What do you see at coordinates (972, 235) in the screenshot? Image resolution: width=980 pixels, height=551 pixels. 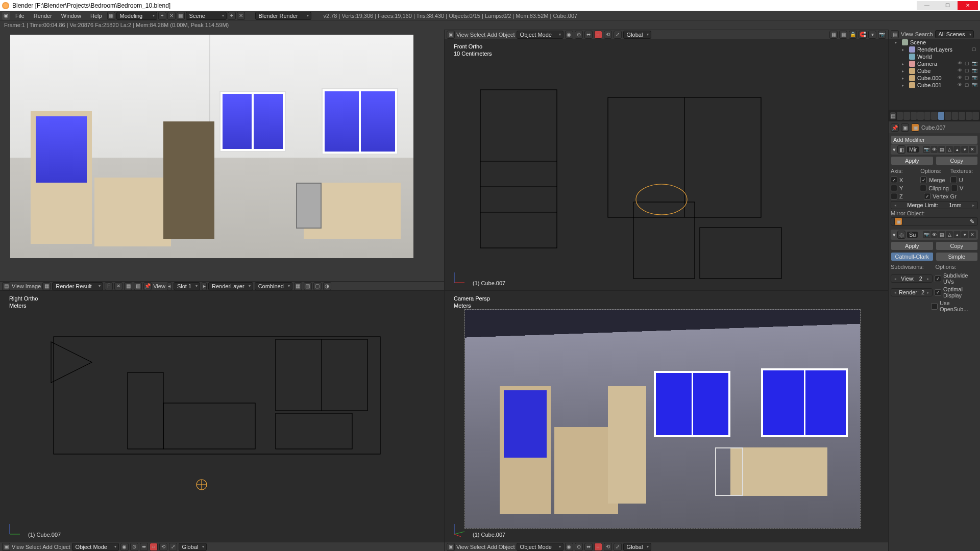 I see `delete-modifier-icon: ✕` at bounding box center [972, 235].